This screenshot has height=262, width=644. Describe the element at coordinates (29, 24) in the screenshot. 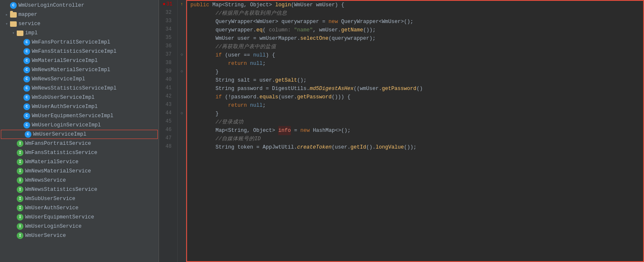

I see `tree-label: service` at that location.